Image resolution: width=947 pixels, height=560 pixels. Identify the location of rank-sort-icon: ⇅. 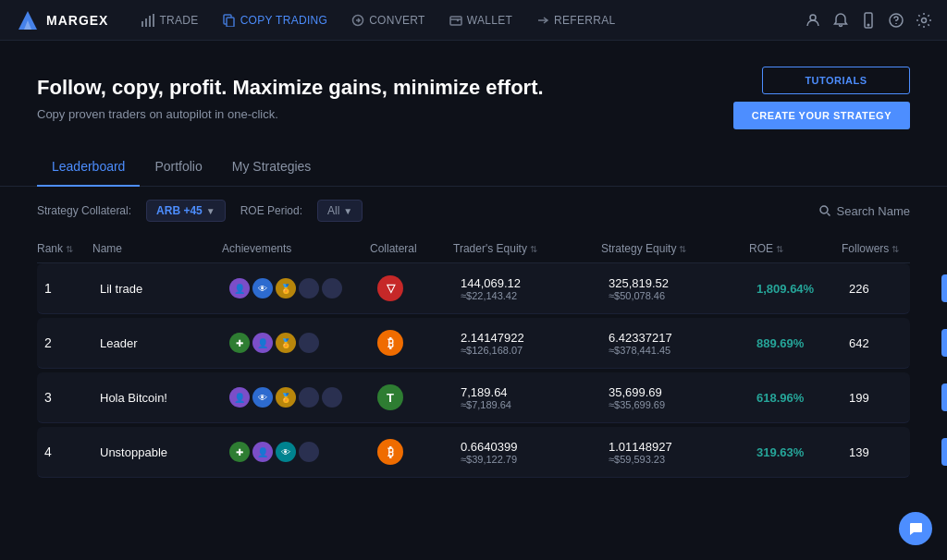
(69, 250).